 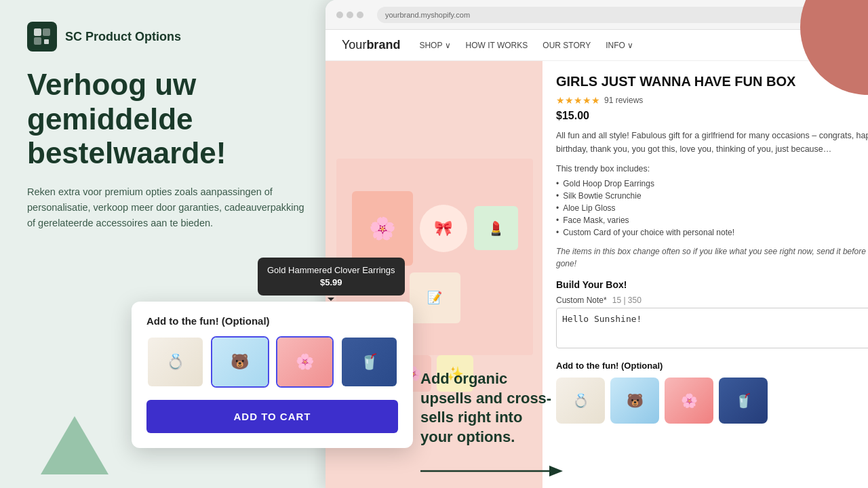 I want to click on addon-item-clover: 🌸, so click(x=305, y=362).